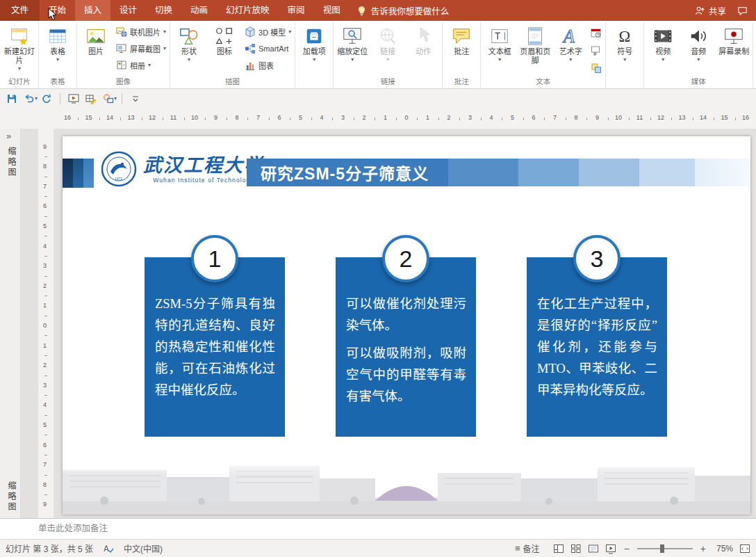 The height and width of the screenshot is (557, 756). I want to click on ribbon-tab-review: 审阅, so click(296, 10).